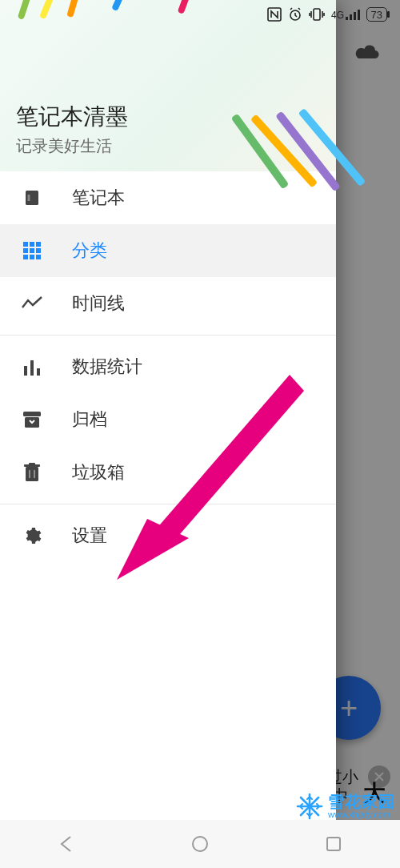 The height and width of the screenshot is (868, 400). What do you see at coordinates (310, 806) in the screenshot?
I see `snowflake-icon` at bounding box center [310, 806].